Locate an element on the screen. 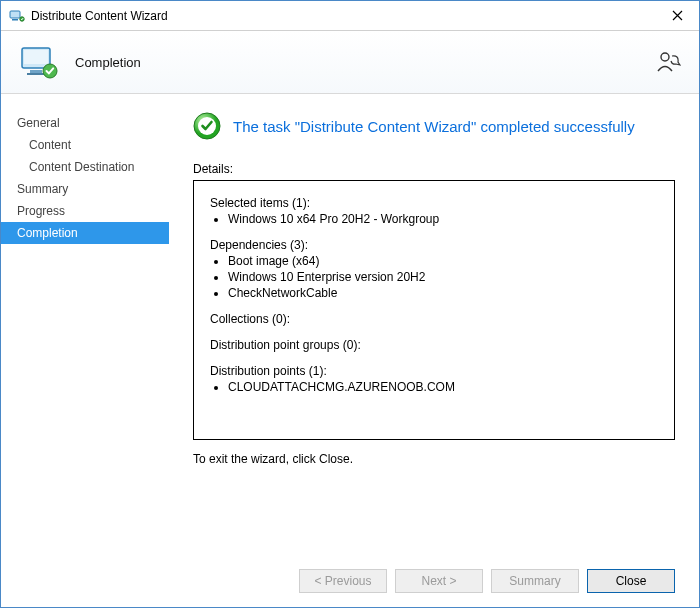  list-item: Windows 10 Enterprise version 20H2 is located at coordinates (443, 277).